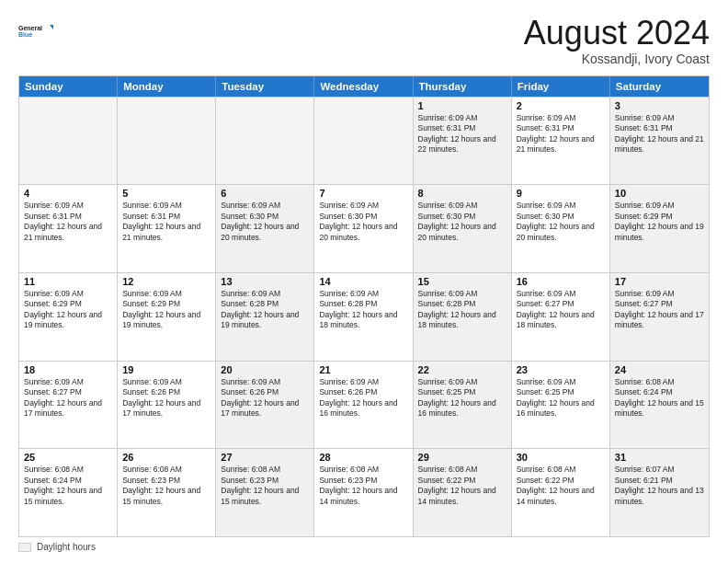 The height and width of the screenshot is (563, 728). Describe the element at coordinates (167, 228) in the screenshot. I see `cal-cell-5: 5Sunrise: 6:09 AM Sunset: 6:31 PM Daylig…` at that location.